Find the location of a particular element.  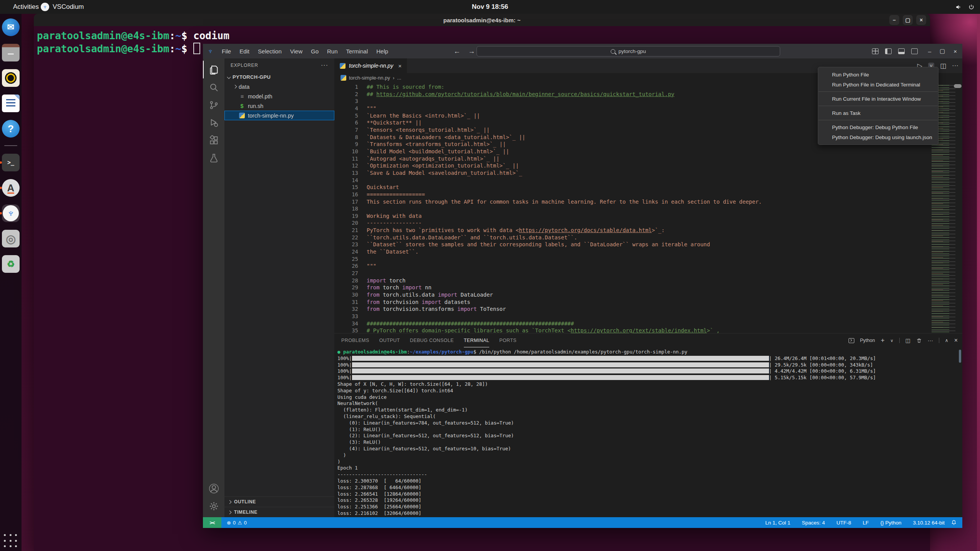

code-line: 30from torch.utils.data import DataLoade… is located at coordinates (631, 295).